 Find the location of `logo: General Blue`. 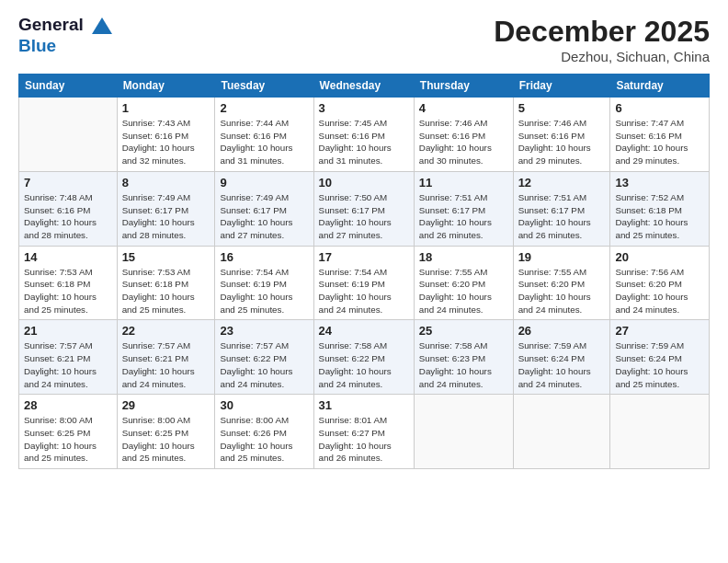

logo: General Blue is located at coordinates (66, 35).